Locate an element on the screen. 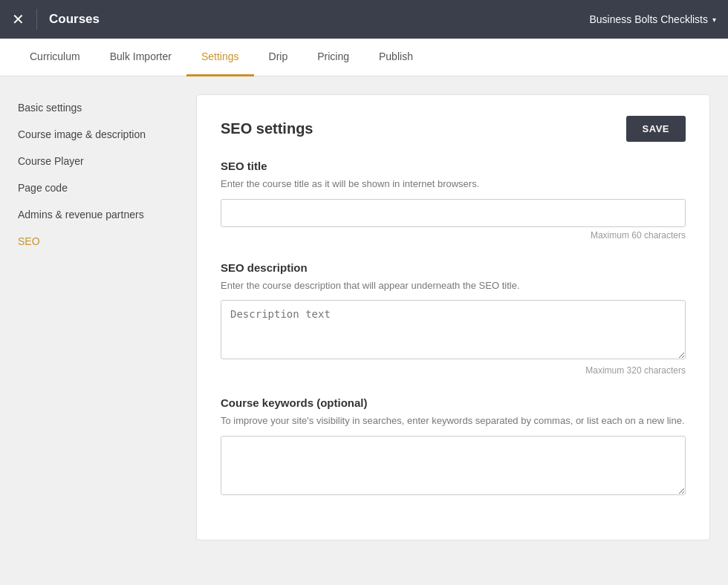  tab-settings: Settings is located at coordinates (220, 58).